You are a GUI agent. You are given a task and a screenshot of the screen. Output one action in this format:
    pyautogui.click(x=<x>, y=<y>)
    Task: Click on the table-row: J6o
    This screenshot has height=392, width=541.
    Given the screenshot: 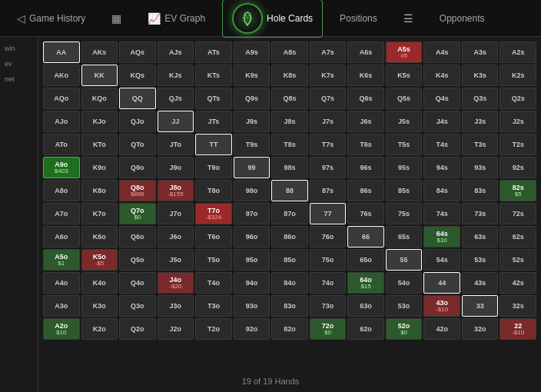 What is the action you would take?
    pyautogui.click(x=176, y=237)
    